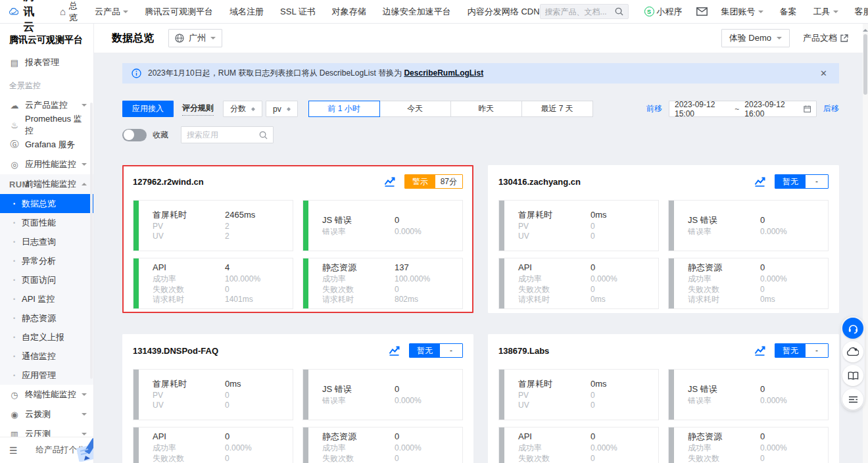 This screenshot has height=463, width=868. What do you see at coordinates (663, 12) in the screenshot?
I see `nav-mini-program: S 小程序` at bounding box center [663, 12].